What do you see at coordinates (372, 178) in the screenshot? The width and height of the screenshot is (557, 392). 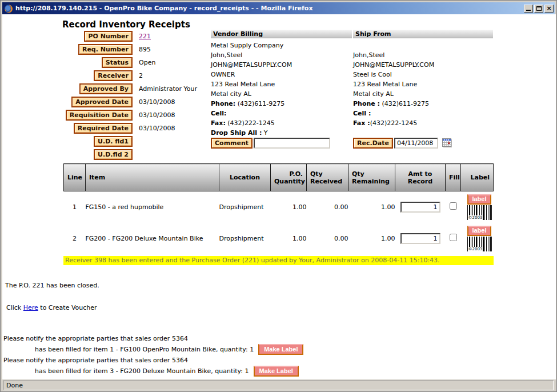 I see `col-header-qty-remaining: Qty Remaining` at bounding box center [372, 178].